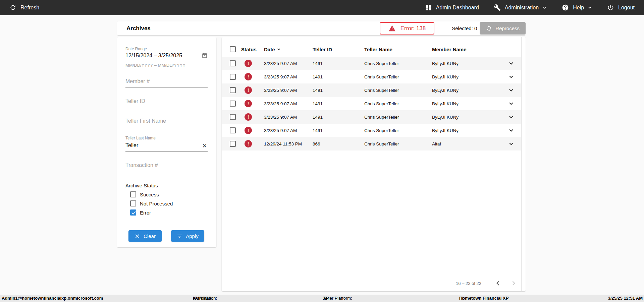 The width and height of the screenshot is (644, 302). I want to click on pagination: 16 – 22 of 22, so click(486, 283).